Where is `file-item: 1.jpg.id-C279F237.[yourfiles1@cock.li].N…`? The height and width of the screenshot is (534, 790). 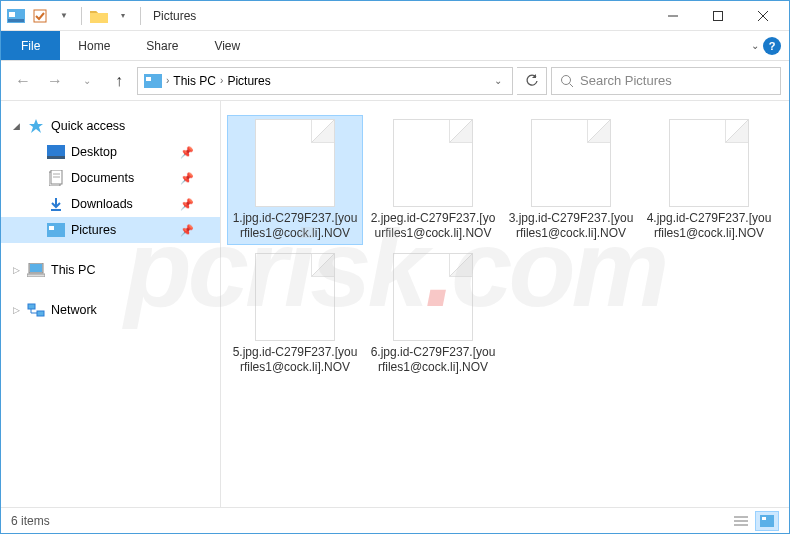
file-item: 1.jpg.id-C279F237.[yourfiles1@cock.li].N… is located at coordinates (295, 180).